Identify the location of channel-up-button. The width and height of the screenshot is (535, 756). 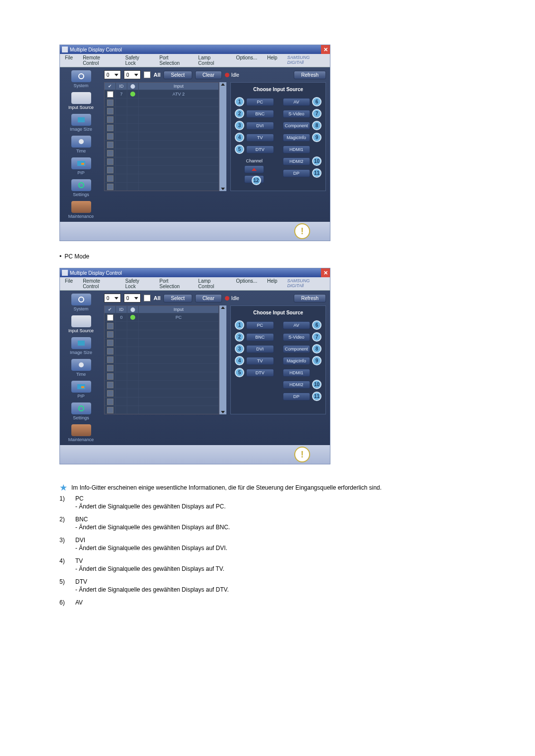
(254, 169).